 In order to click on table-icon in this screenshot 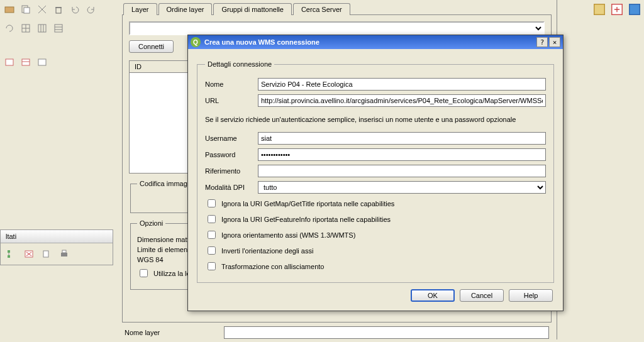, I will do `click(9, 62)`.